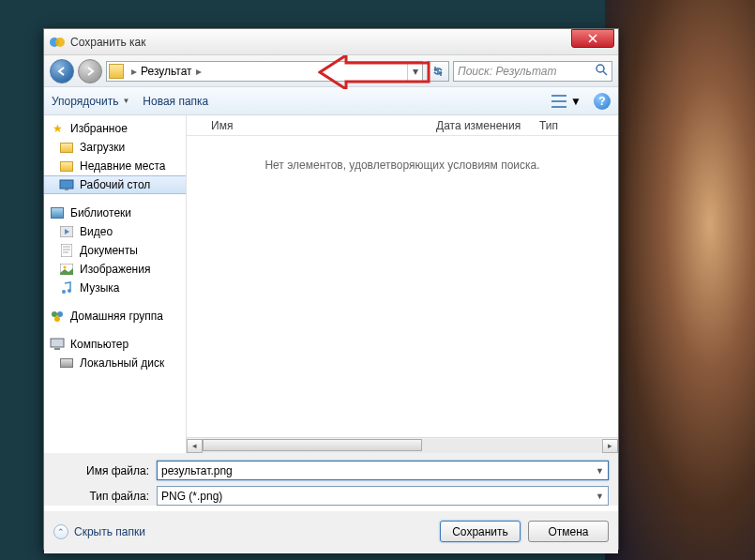 The height and width of the screenshot is (560, 755). Describe the element at coordinates (99, 344) in the screenshot. I see `sidebar-label: Компьютер` at that location.